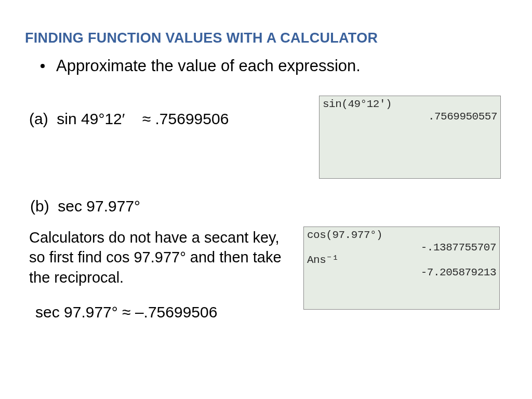 The image size is (532, 399). Describe the element at coordinates (43, 66) in the screenshot. I see `bullet-icon` at that location.